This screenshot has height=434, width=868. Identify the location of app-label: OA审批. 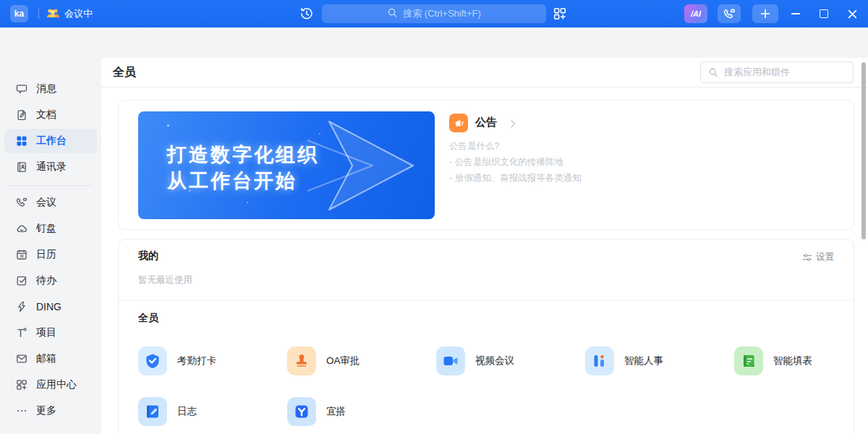
(343, 361).